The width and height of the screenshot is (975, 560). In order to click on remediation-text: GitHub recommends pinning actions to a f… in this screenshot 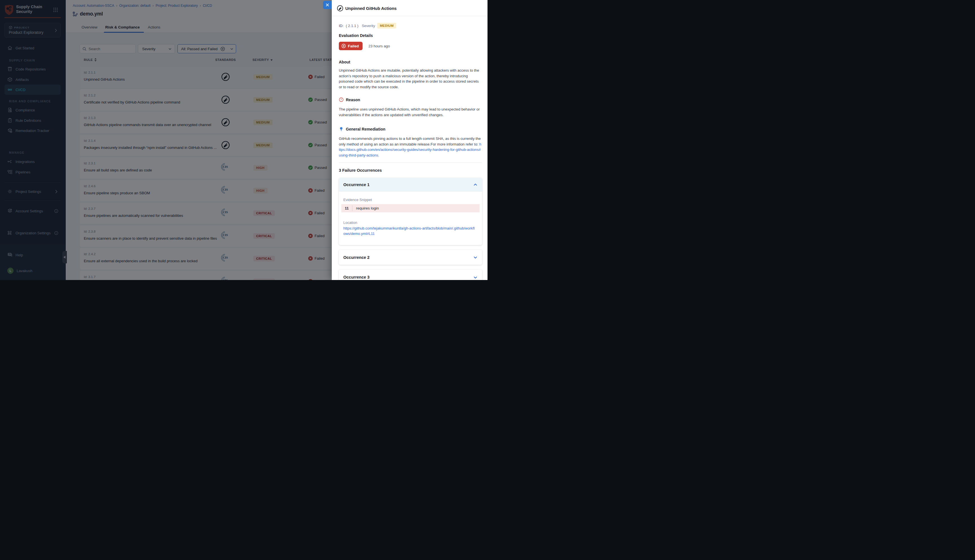, I will do `click(410, 147)`.